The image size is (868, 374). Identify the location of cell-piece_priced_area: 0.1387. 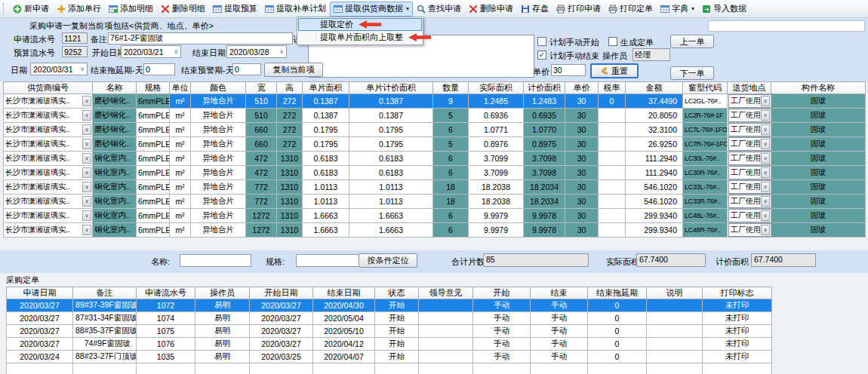
(391, 101).